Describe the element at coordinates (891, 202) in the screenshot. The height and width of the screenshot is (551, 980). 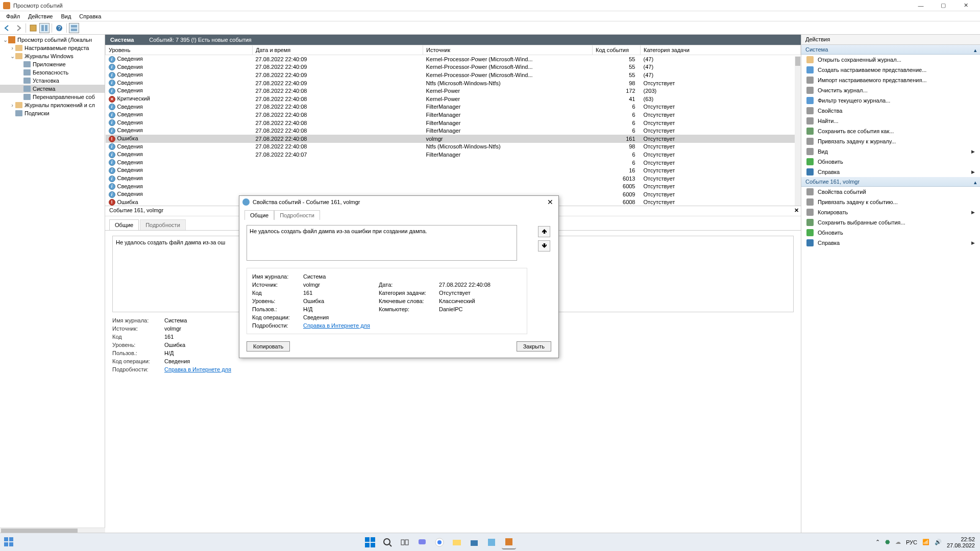
I see `action-item: Привязать задачу к событию...` at that location.